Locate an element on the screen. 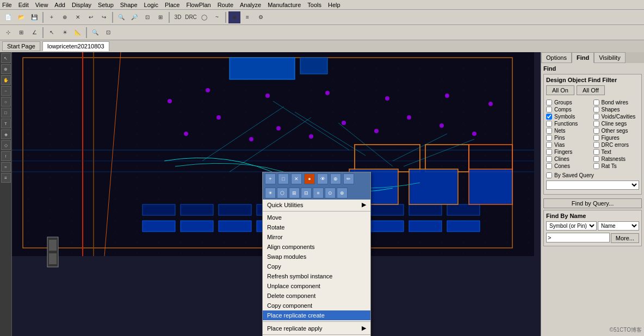  menu-analyze: Analyze is located at coordinates (250, 5).